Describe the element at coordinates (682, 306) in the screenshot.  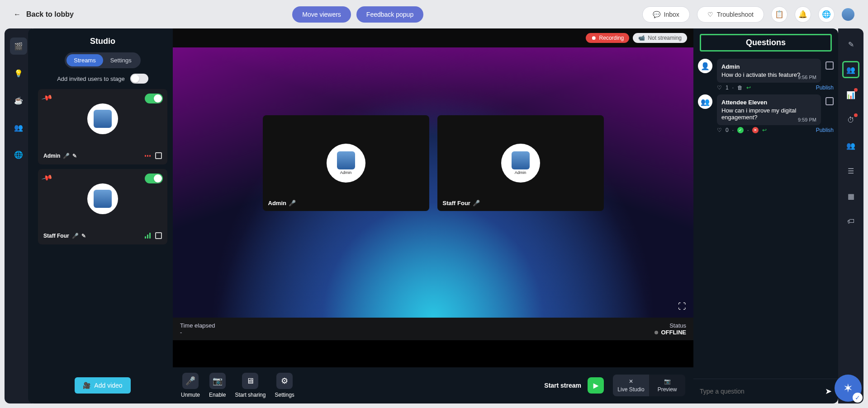
I see `fullscreen-icon: ⛶` at that location.